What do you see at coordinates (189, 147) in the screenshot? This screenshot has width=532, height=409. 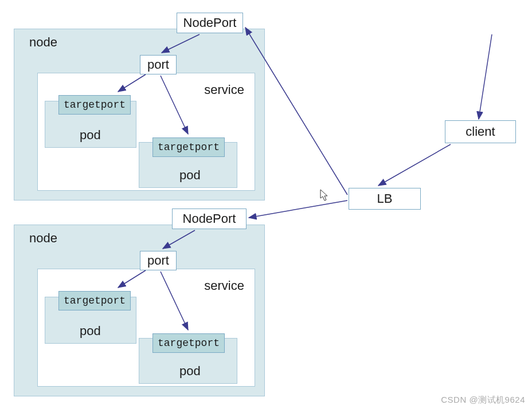 I see `targetport-1-2-box: targetport` at bounding box center [189, 147].